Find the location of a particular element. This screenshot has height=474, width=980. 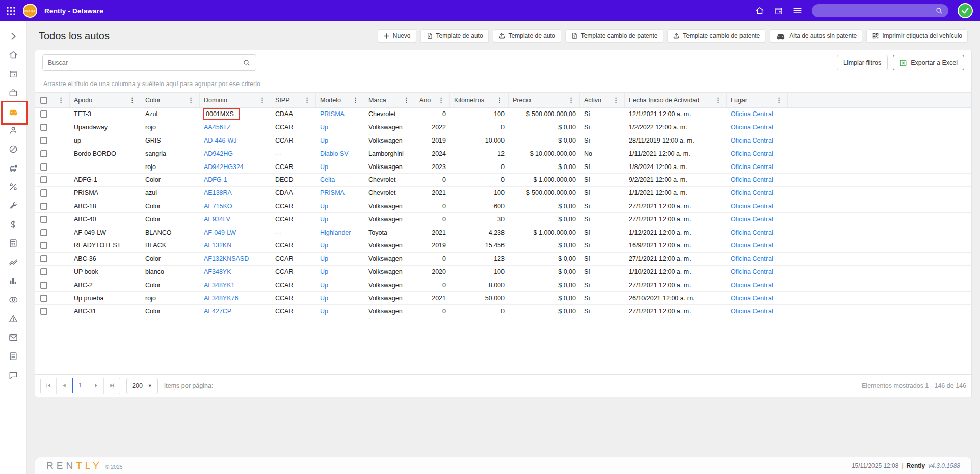

sidebar-item-home is located at coordinates (13, 55).